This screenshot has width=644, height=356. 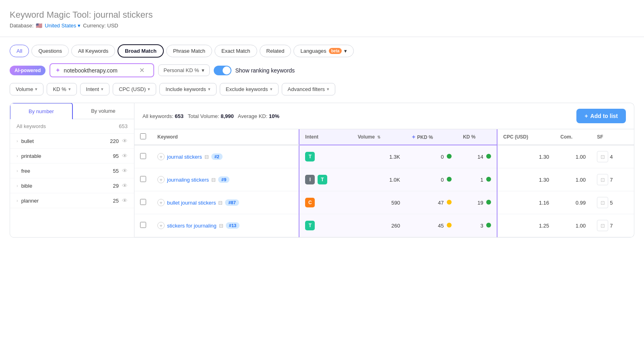 What do you see at coordinates (72, 156) in the screenshot?
I see `list-item: › printable 95 👁` at bounding box center [72, 156].